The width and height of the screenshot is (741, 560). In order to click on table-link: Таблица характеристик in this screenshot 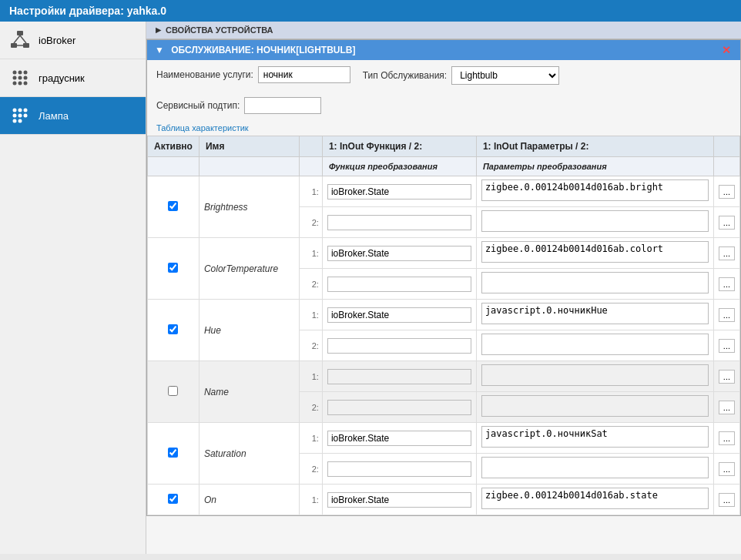, I will do `click(444, 128)`.